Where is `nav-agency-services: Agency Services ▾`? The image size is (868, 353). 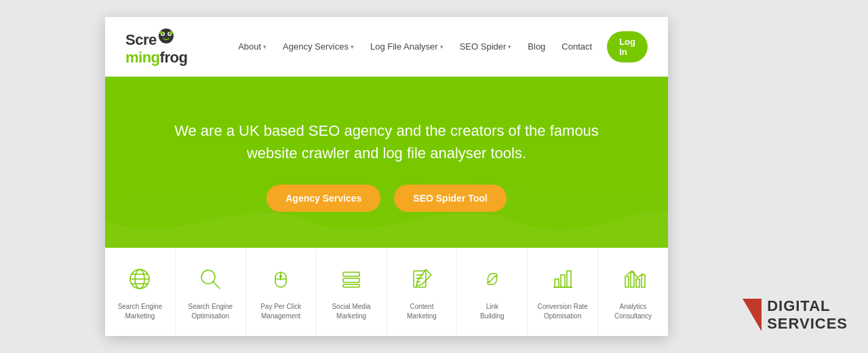 nav-agency-services: Agency Services ▾ is located at coordinates (319, 46).